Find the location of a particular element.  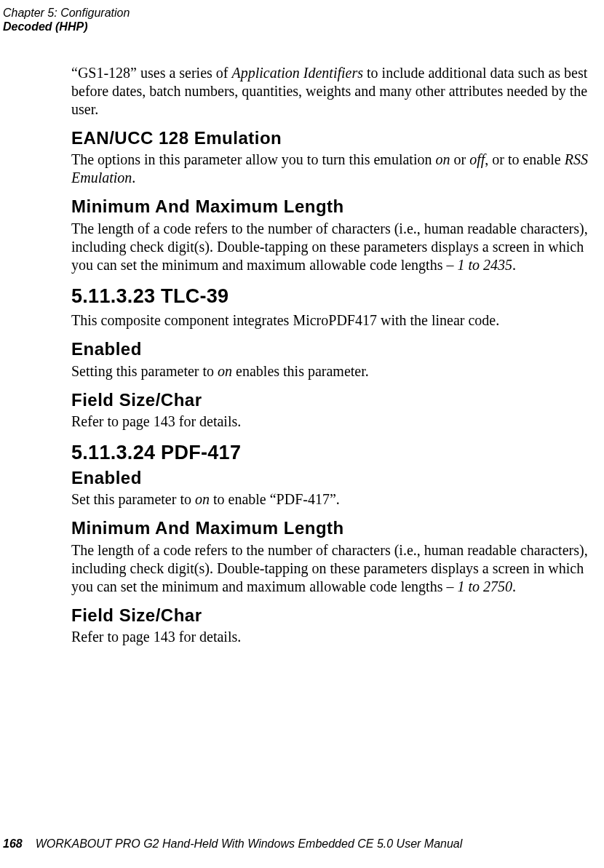

enabled1-post: enables this parameter. is located at coordinates (301, 371).